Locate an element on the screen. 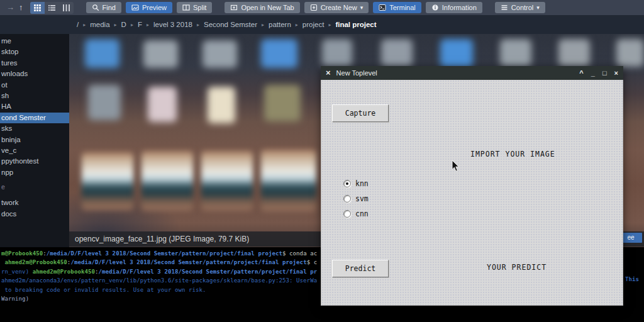 The height and width of the screenshot is (322, 644). sidebar-item: e is located at coordinates (35, 187).